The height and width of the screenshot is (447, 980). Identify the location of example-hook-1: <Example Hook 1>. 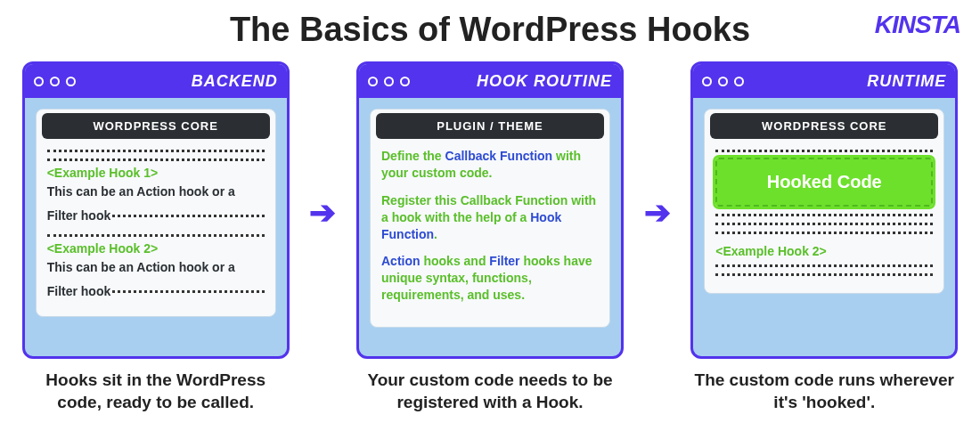
(156, 173).